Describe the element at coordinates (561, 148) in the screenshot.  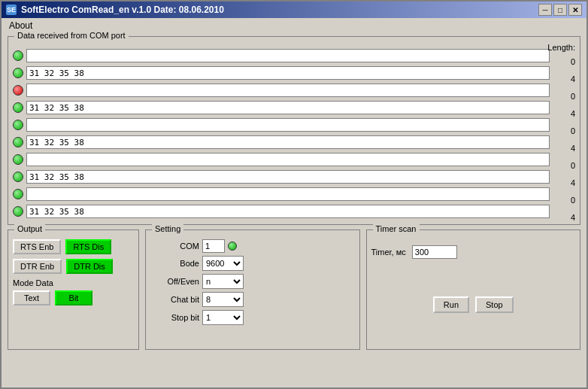
I see `length-val-5: 4` at that location.